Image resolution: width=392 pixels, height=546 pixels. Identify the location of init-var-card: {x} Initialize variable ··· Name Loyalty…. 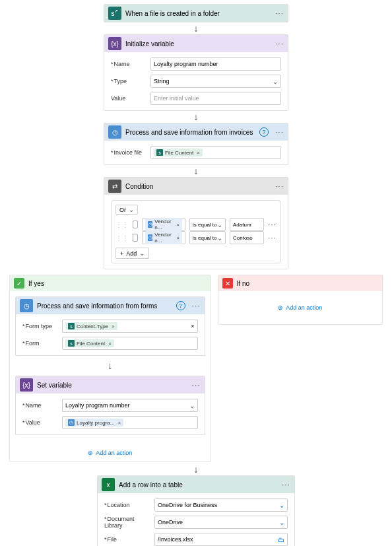
(196, 73).